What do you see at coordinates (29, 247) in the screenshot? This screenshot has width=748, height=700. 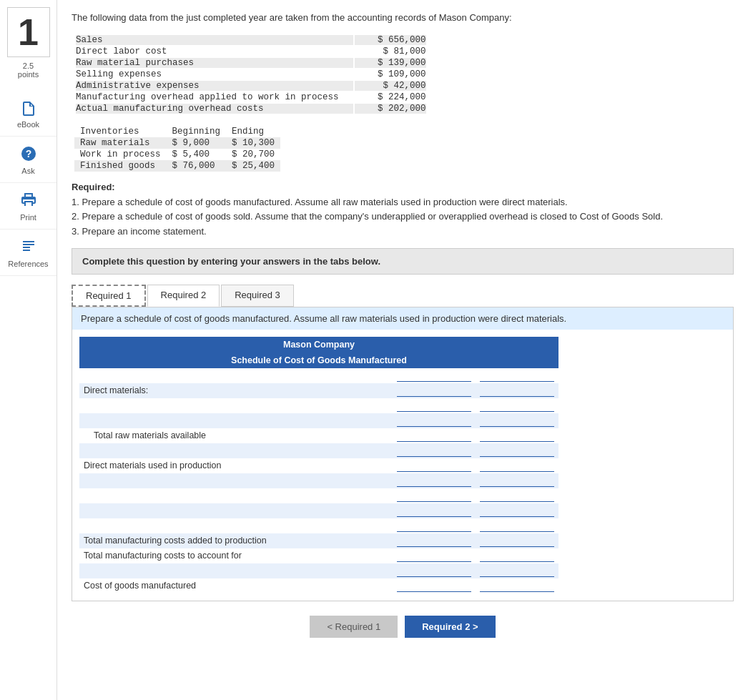 I see `references-icon` at bounding box center [29, 247].